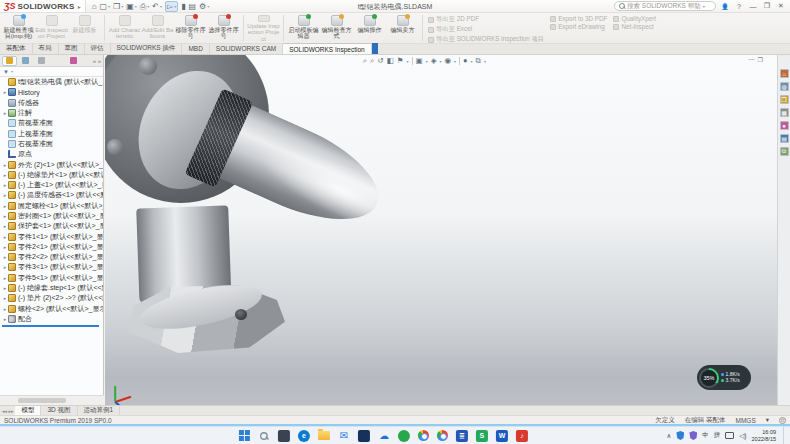  What do you see at coordinates (380, 61) in the screenshot?
I see `previous-view-icon: ↺` at bounding box center [380, 61].